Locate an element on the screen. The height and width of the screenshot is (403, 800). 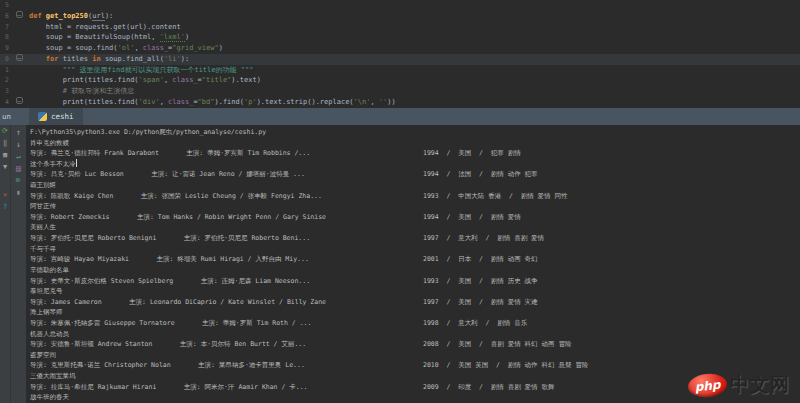
line-number: 7 is located at coordinates (4, 28).